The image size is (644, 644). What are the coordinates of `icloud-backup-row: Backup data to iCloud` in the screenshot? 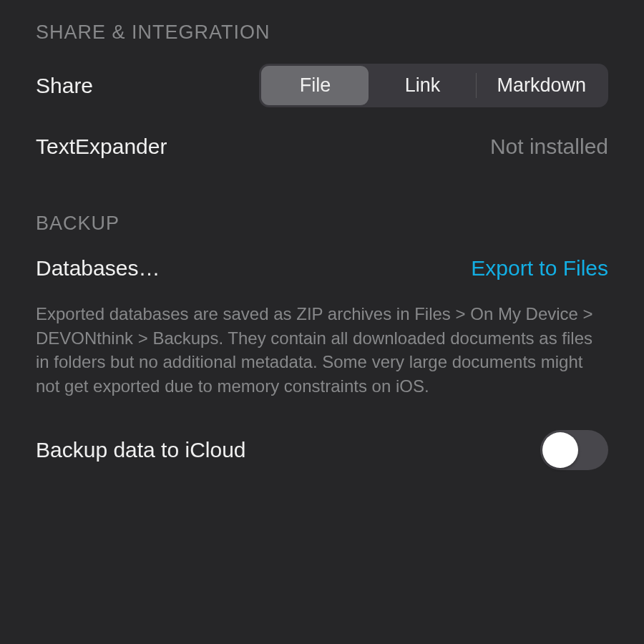 It's located at (322, 450).